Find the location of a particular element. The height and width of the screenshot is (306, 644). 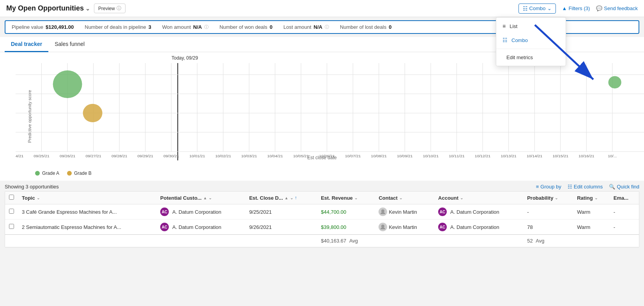

table-row: 3 Café Grande Espresso Machines for A...… is located at coordinates (322, 212).